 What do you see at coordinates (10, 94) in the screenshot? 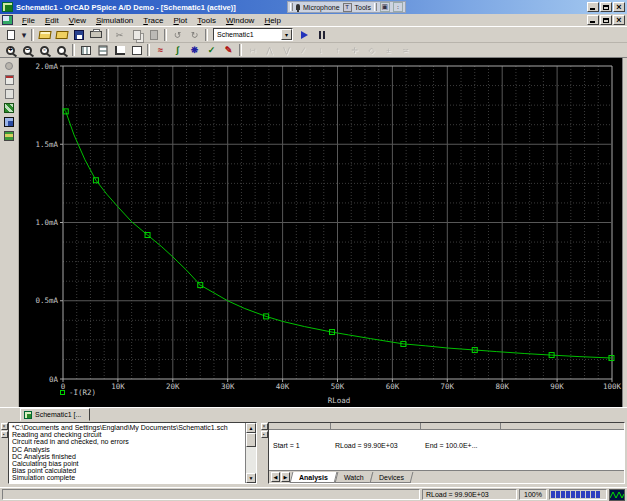
I see `view-output-file-button` at bounding box center [10, 94].